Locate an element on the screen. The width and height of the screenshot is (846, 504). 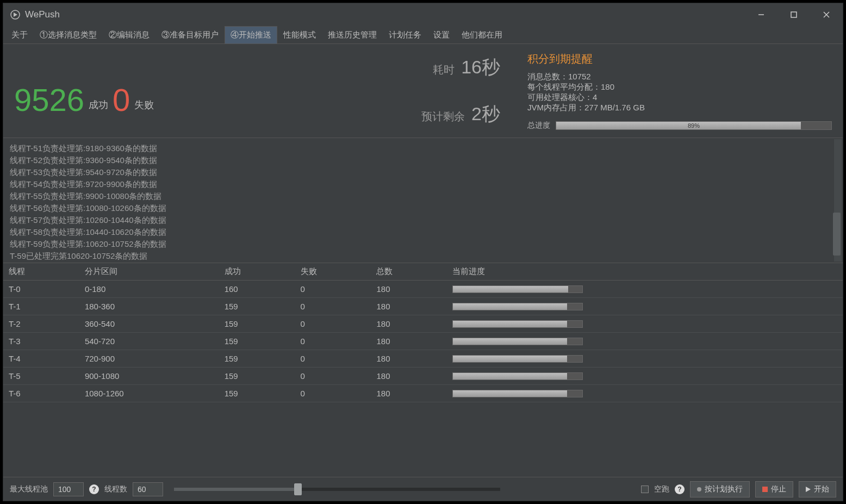
table-row: T-2360-5401590180 is located at coordinates (423, 324).